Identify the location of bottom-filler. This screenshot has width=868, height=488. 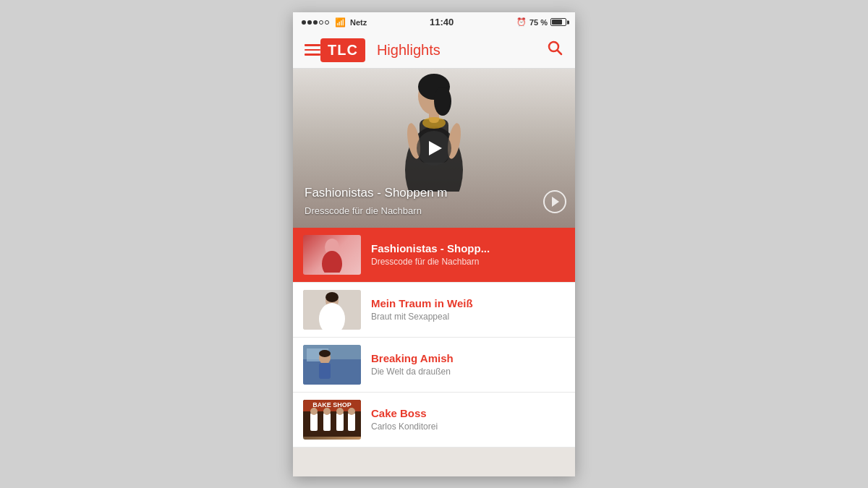
(434, 462).